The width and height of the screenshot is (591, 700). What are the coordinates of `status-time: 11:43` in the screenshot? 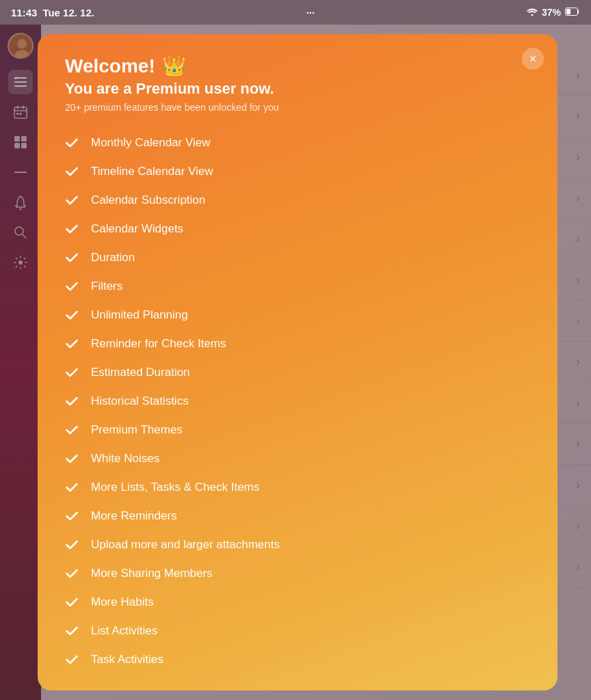 It's located at (24, 12).